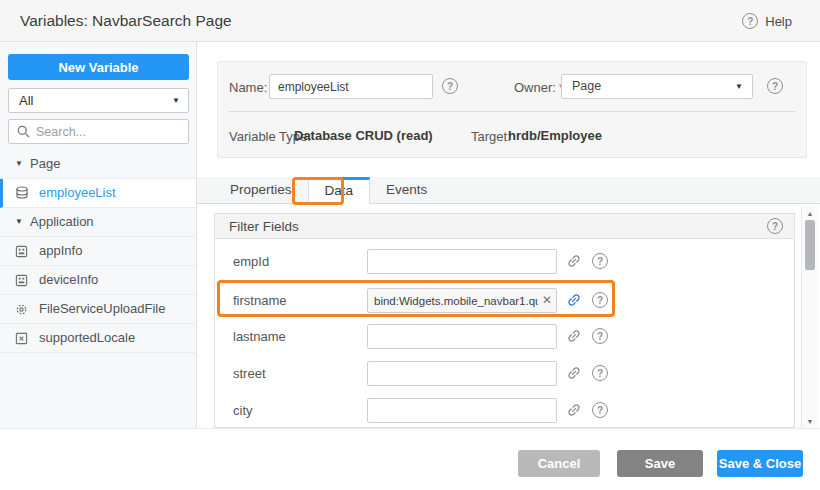  What do you see at coordinates (660, 464) in the screenshot?
I see `save-button: Save` at bounding box center [660, 464].